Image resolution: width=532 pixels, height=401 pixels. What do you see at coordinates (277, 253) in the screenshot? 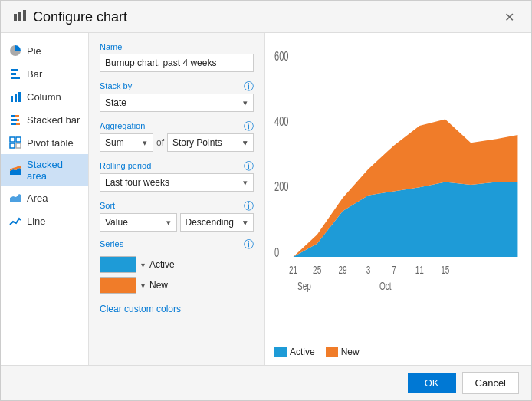
I see `svg-text: 0` at bounding box center [277, 253].